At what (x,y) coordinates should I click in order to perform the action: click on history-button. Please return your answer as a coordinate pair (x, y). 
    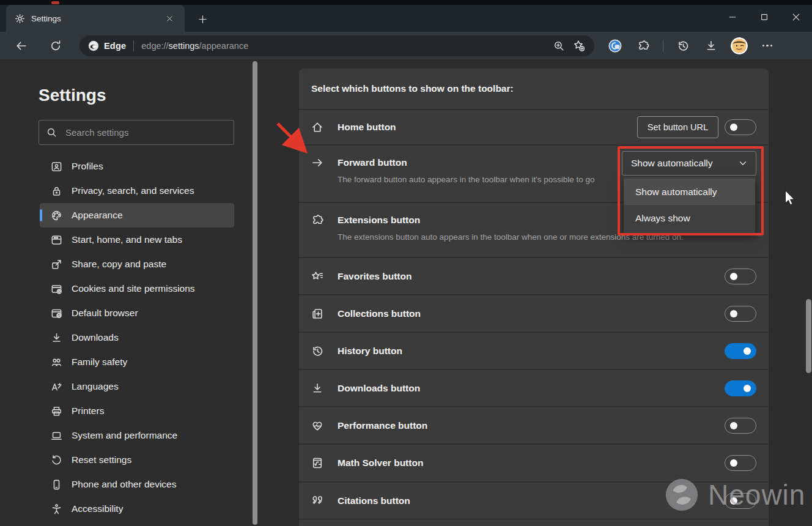
    Looking at the image, I should click on (683, 46).